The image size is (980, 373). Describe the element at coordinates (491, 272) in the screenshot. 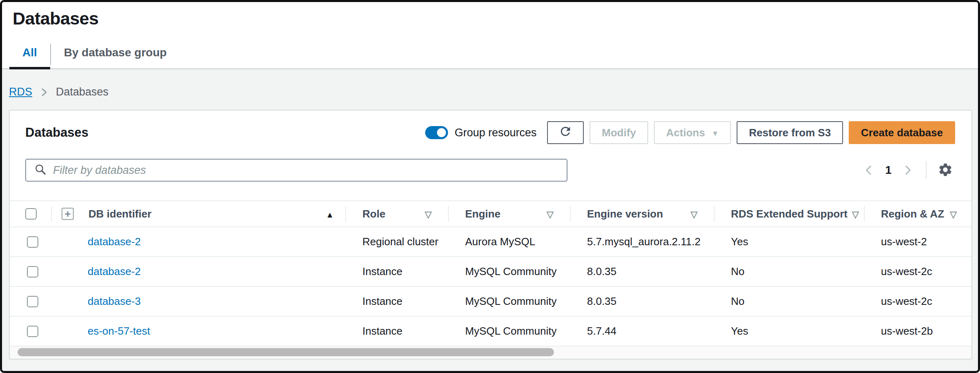

I see `table-row: database-2 Instance MySQL Community 8.0.…` at that location.